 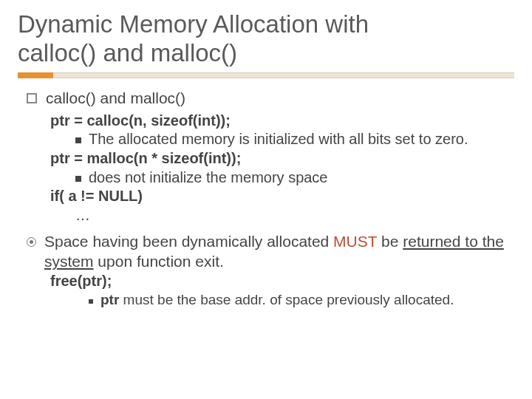 What do you see at coordinates (282, 282) in the screenshot?
I see `code-free: free(ptr);` at bounding box center [282, 282].